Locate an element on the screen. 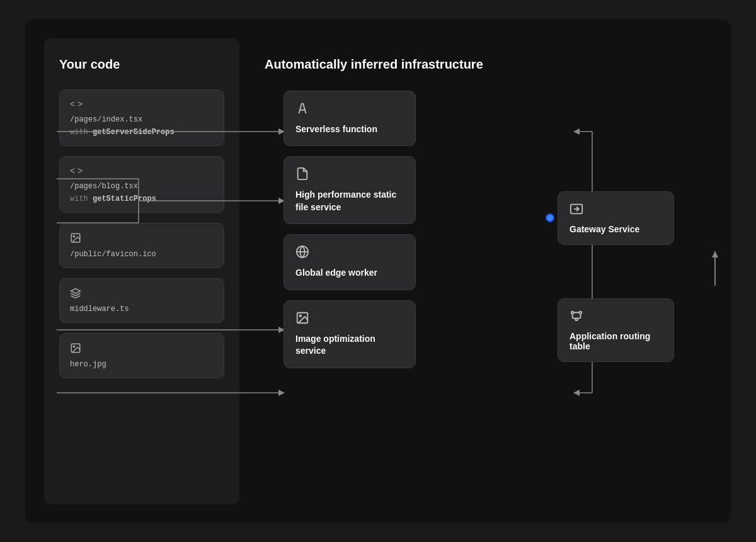 The width and height of the screenshot is (756, 542). left-panel-title: Your code is located at coordinates (142, 64).